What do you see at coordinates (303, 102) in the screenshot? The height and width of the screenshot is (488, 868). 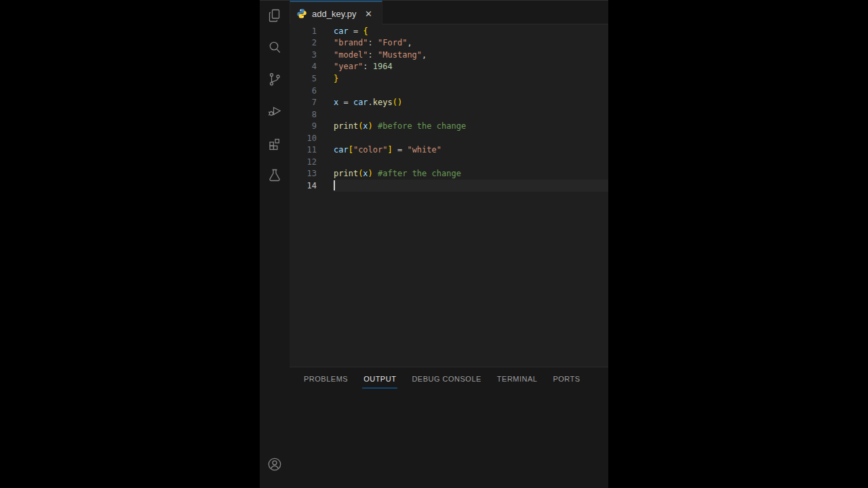 I see `line-number: 7` at bounding box center [303, 102].